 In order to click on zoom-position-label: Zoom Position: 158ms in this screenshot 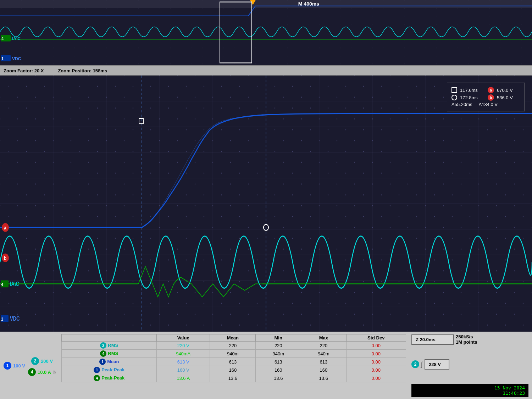, I will do `click(82, 71)`.